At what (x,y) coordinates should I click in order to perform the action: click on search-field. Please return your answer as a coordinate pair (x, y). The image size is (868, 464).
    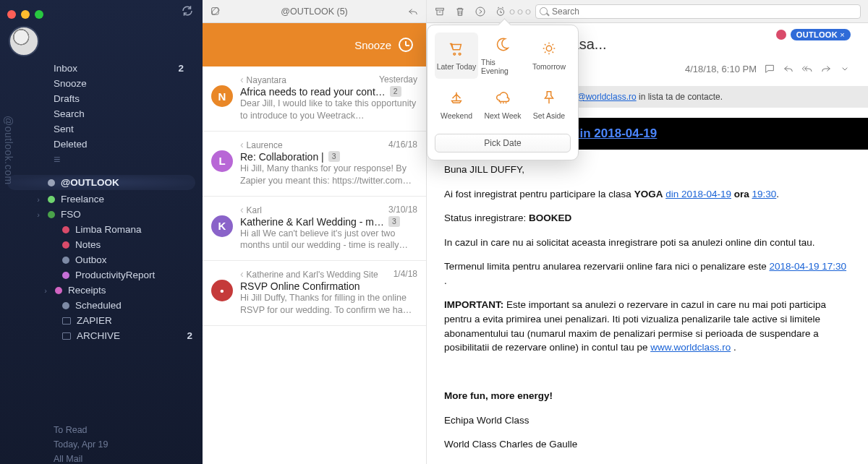
    Looking at the image, I should click on (698, 12).